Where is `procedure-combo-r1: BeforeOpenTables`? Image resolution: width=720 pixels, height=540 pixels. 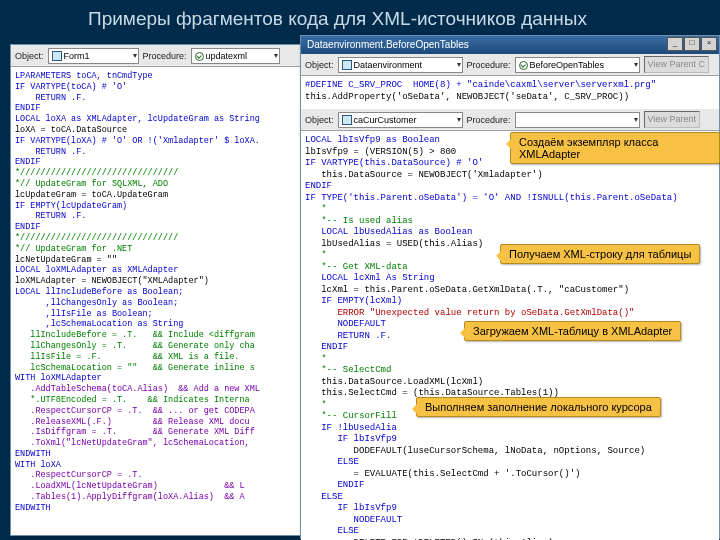
procedure-combo-r1: BeforeOpenTables is located at coordinates (578, 65).